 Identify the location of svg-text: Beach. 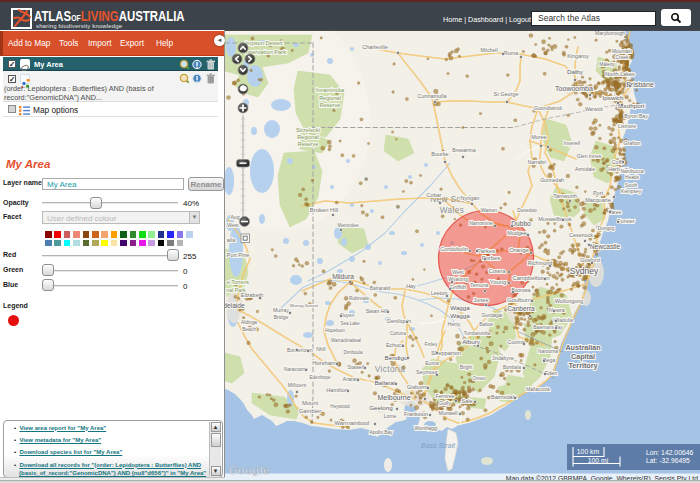
(249, 330).